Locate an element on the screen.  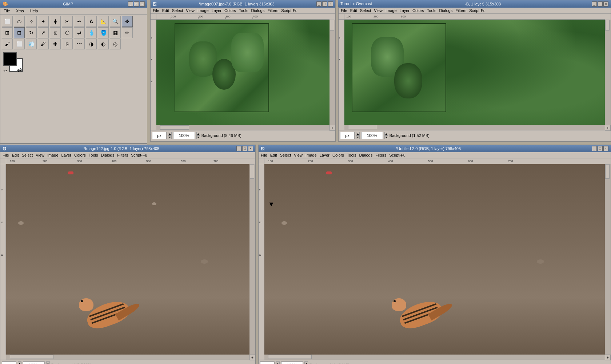
w2-view: View is located at coordinates (378, 11).